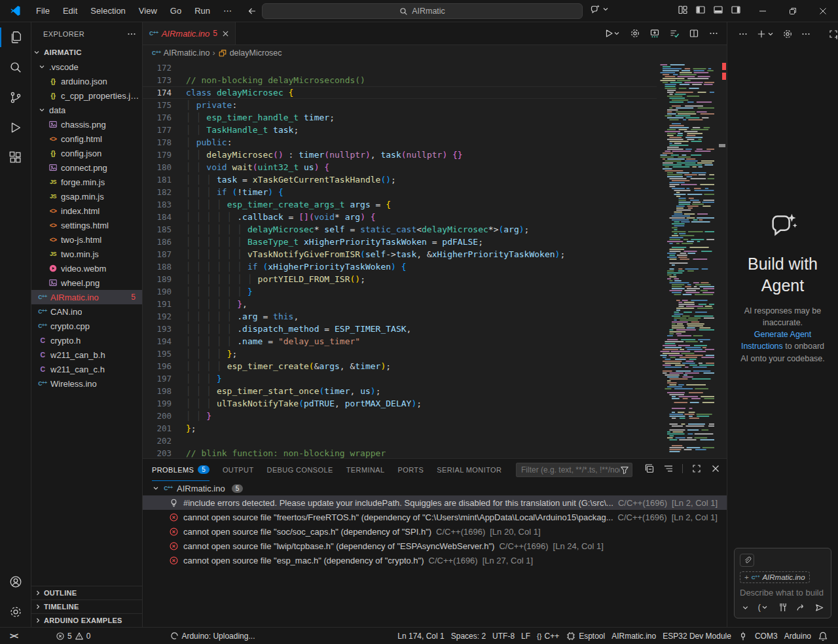 This screenshot has height=644, width=838. Describe the element at coordinates (674, 33) in the screenshot. I see `arduino-verify-icon` at that location.